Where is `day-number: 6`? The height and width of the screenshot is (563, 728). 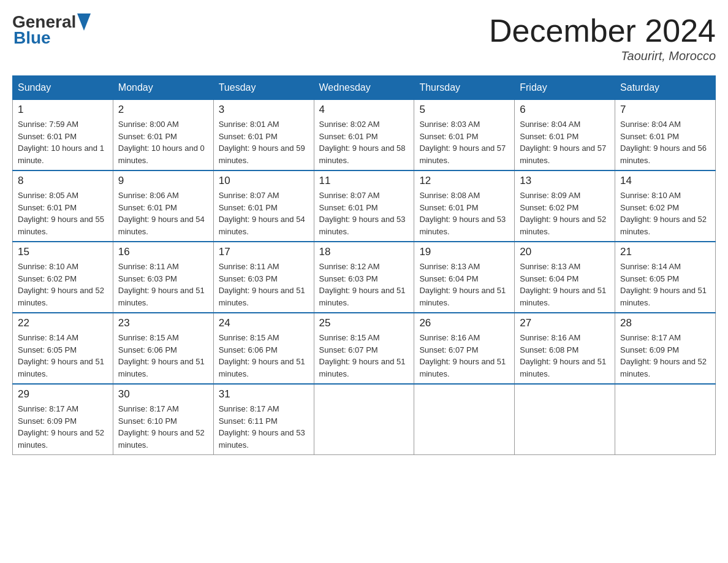
day-number: 6 is located at coordinates (565, 110).